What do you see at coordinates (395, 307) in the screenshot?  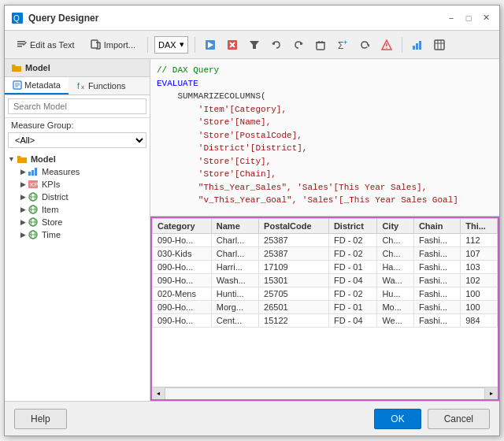 I see `table-cell: Mo...` at bounding box center [395, 307].